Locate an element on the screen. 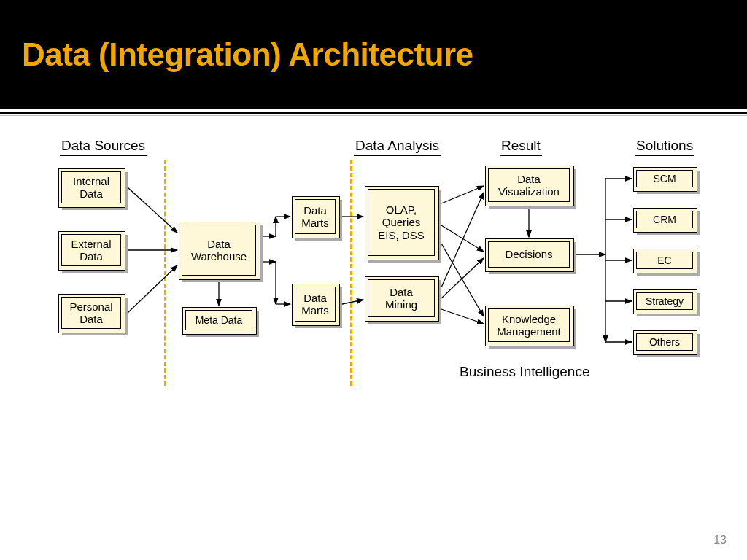 The height and width of the screenshot is (560, 747). box-crm: CRM is located at coordinates (665, 219).